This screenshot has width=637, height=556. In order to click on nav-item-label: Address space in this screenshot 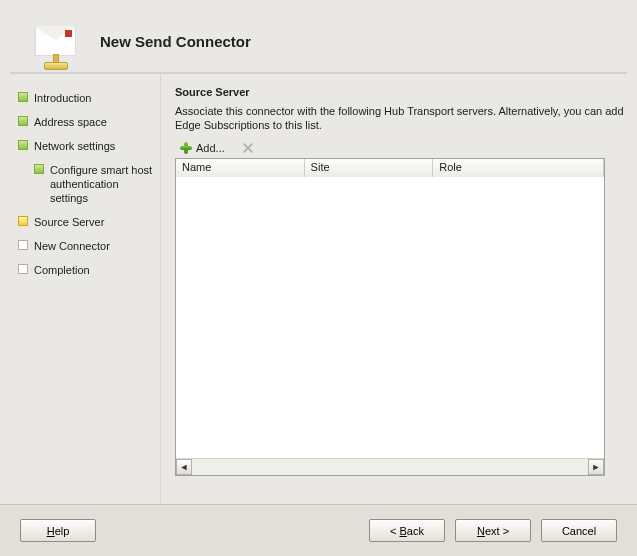, I will do `click(70, 122)`.